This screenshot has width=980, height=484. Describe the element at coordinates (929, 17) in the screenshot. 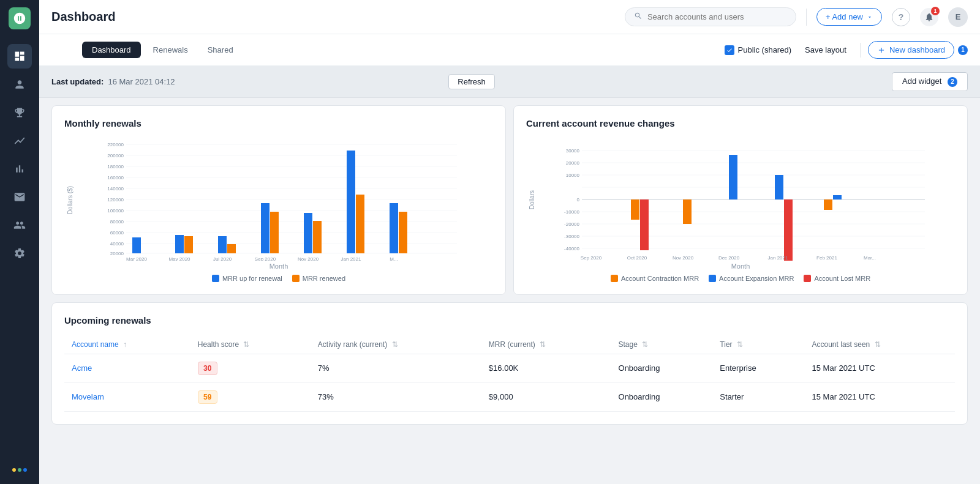

I see `notifications-button: 1` at that location.